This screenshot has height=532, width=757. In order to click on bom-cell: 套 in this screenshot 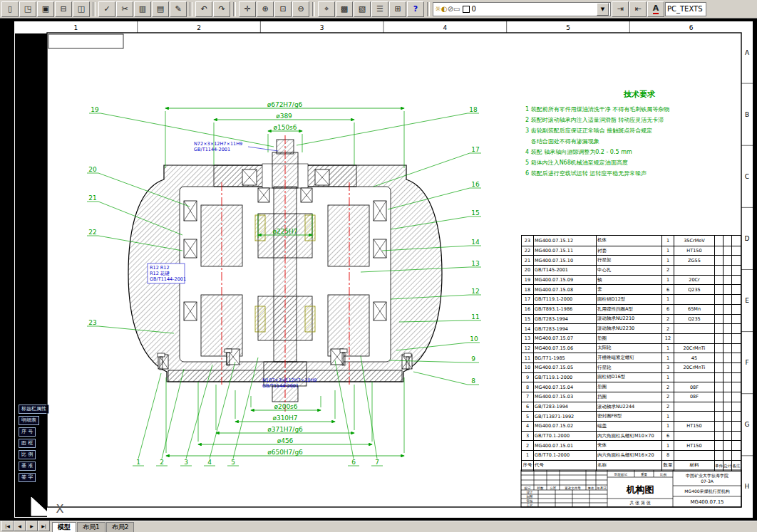, I will do `click(629, 289)`.